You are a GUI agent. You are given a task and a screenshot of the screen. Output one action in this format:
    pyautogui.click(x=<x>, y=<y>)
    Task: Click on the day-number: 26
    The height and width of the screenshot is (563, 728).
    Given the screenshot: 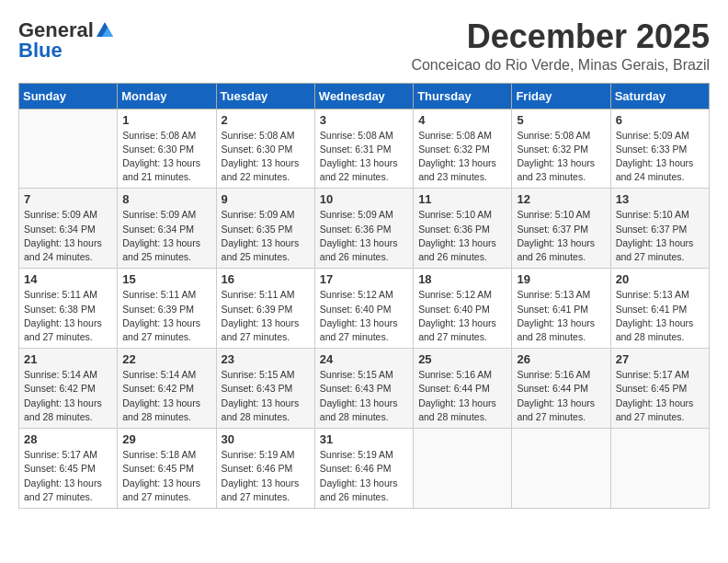 What is the action you would take?
    pyautogui.click(x=561, y=359)
    